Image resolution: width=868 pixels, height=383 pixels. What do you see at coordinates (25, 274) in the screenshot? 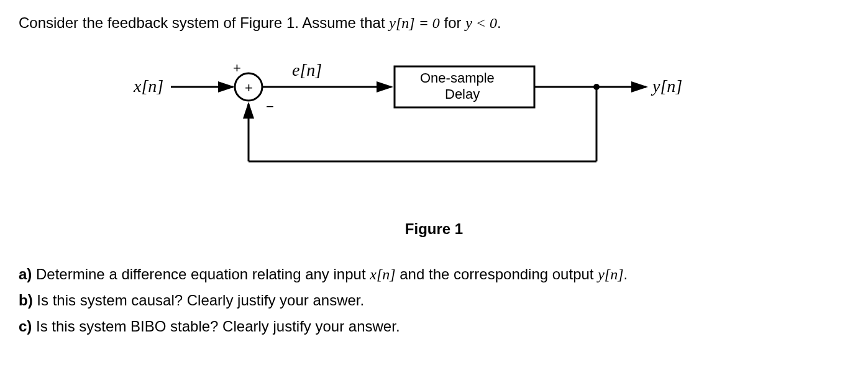
I see `part-a-label: a)` at bounding box center [25, 274].